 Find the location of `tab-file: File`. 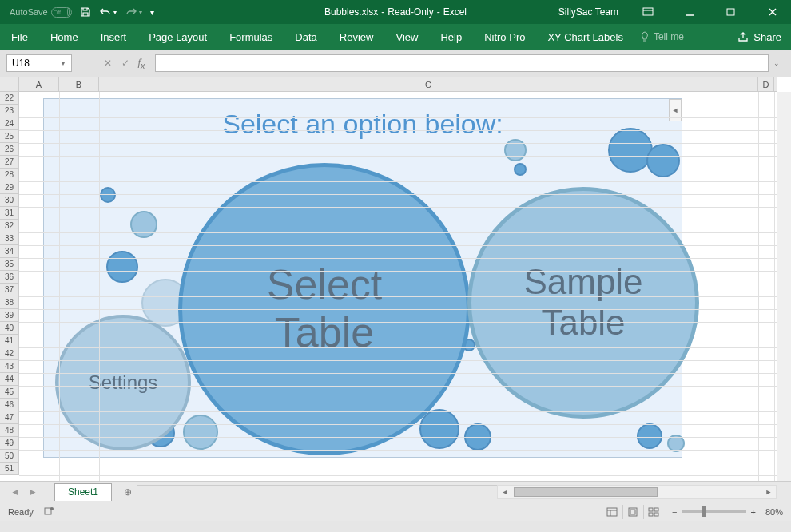

tab-file: File is located at coordinates (19, 37).